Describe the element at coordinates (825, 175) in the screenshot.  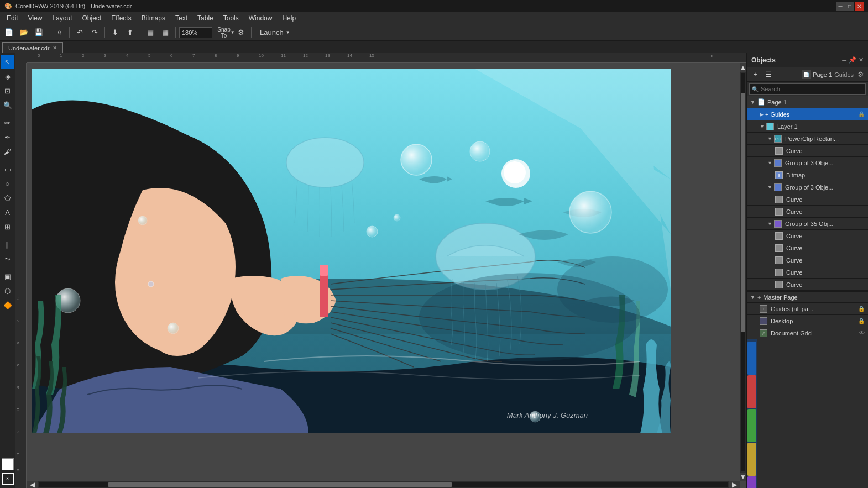
I see `bitmap-label: Bitmap` at that location.